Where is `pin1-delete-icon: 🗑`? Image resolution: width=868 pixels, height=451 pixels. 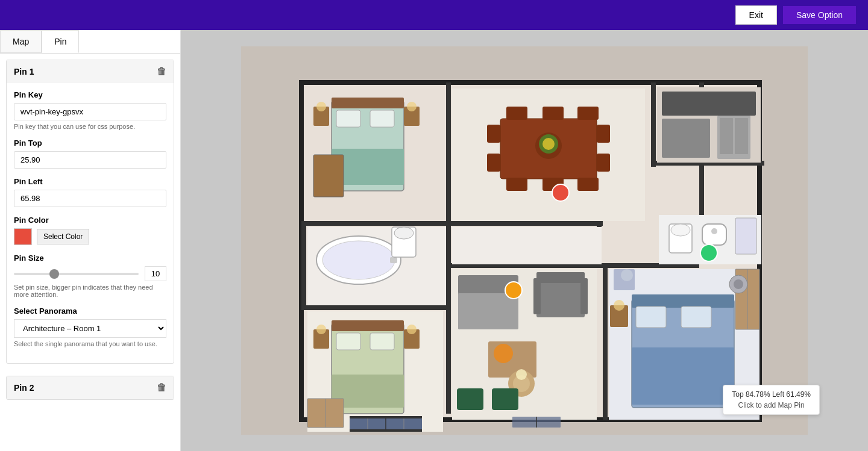 pin1-delete-icon: 🗑 is located at coordinates (162, 72).